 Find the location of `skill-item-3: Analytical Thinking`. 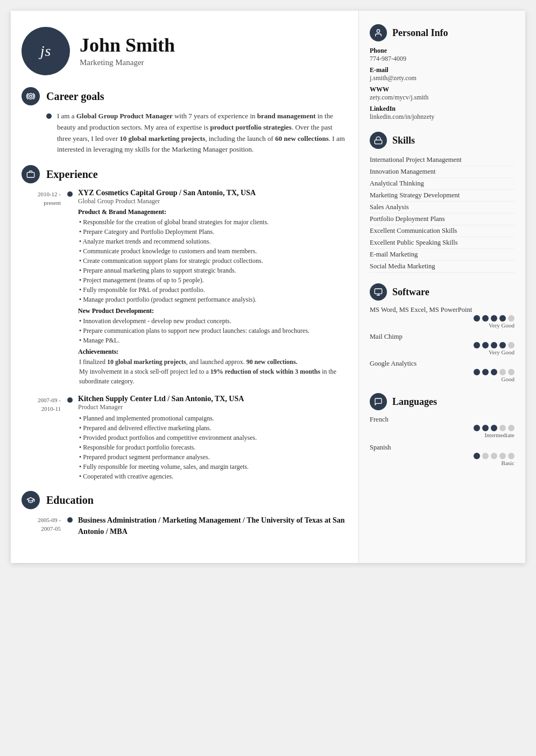

skill-item-3: Analytical Thinking is located at coordinates (442, 184).